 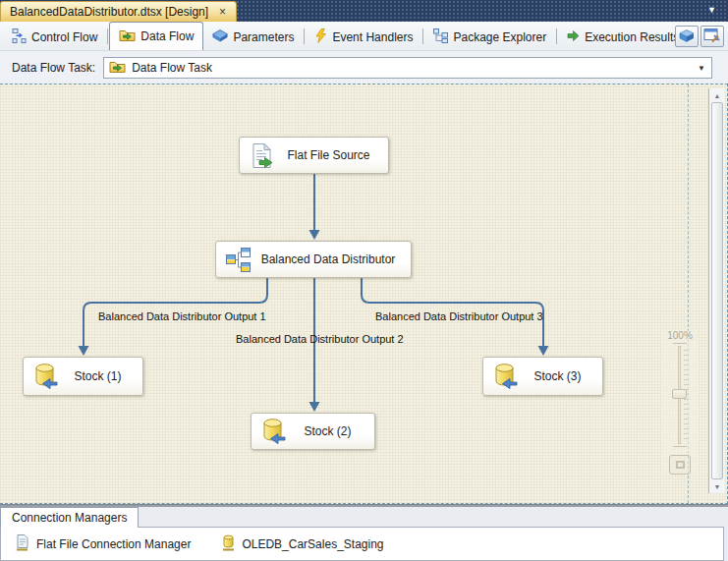 I want to click on zoom-slider-thumb, so click(x=680, y=394).